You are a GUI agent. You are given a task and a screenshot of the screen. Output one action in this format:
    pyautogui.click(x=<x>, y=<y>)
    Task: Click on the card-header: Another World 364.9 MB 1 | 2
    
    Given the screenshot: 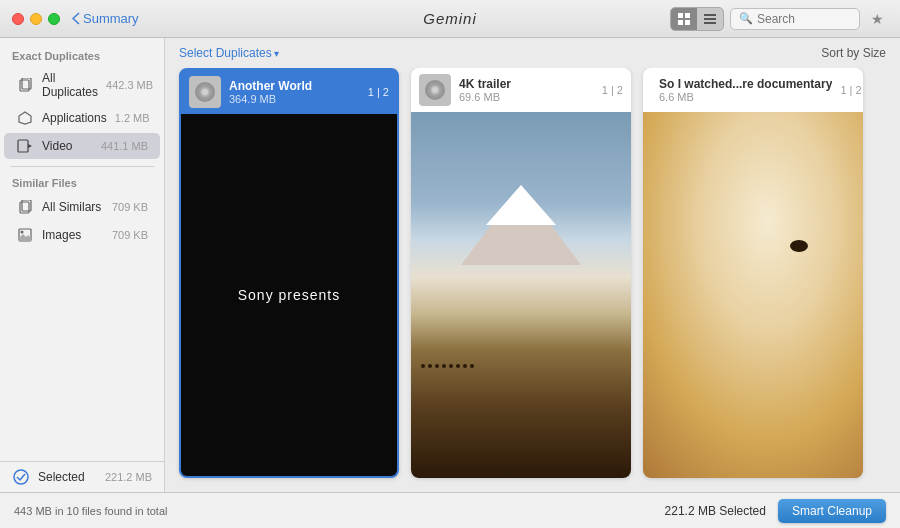 What is the action you would take?
    pyautogui.click(x=289, y=92)
    